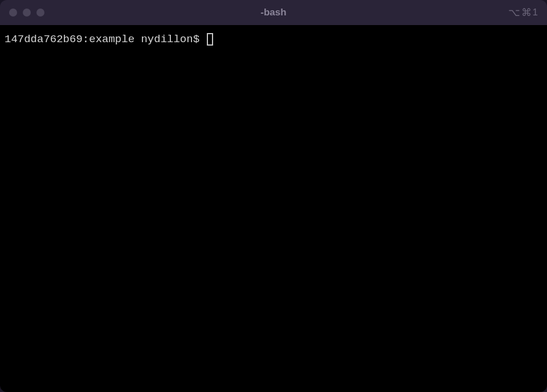  What do you see at coordinates (40, 13) in the screenshot?
I see `maximize-button` at bounding box center [40, 13].